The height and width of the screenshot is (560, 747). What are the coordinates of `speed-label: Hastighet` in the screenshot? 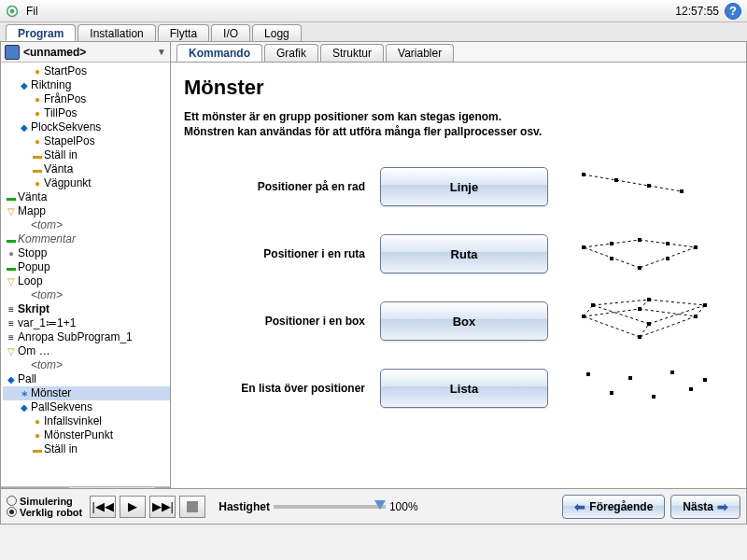 It's located at (245, 507).